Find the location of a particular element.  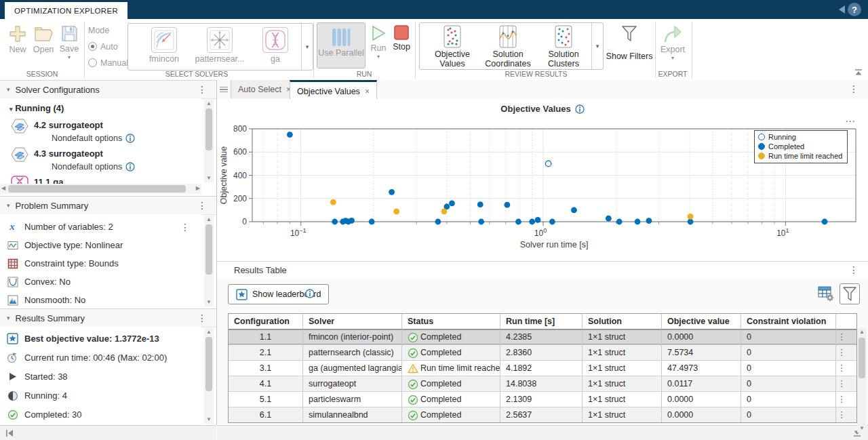

column-header: Solver is located at coordinates (353, 321).